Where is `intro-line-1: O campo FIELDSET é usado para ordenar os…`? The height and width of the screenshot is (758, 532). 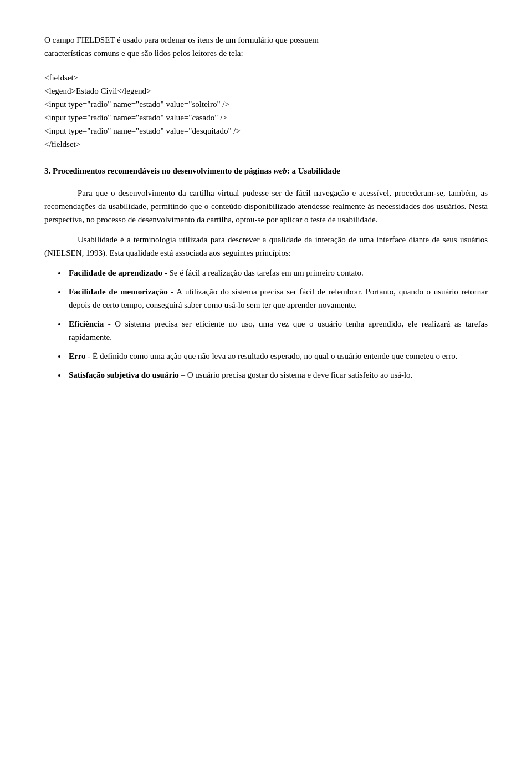 intro-line-1: O campo FIELDSET é usado para ordenar os… is located at coordinates (266, 40).